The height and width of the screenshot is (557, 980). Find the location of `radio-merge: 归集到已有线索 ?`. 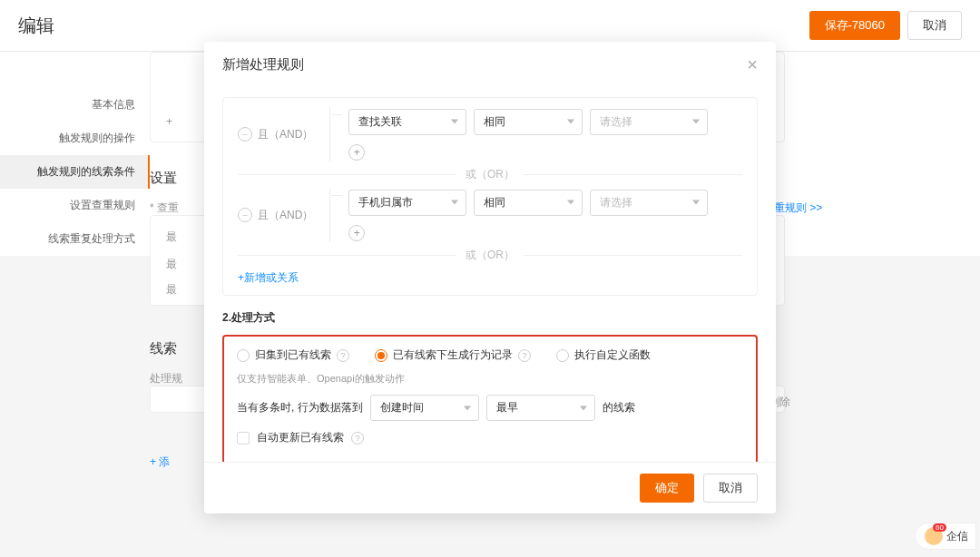

radio-merge: 归集到已有线索 ? is located at coordinates (293, 356).